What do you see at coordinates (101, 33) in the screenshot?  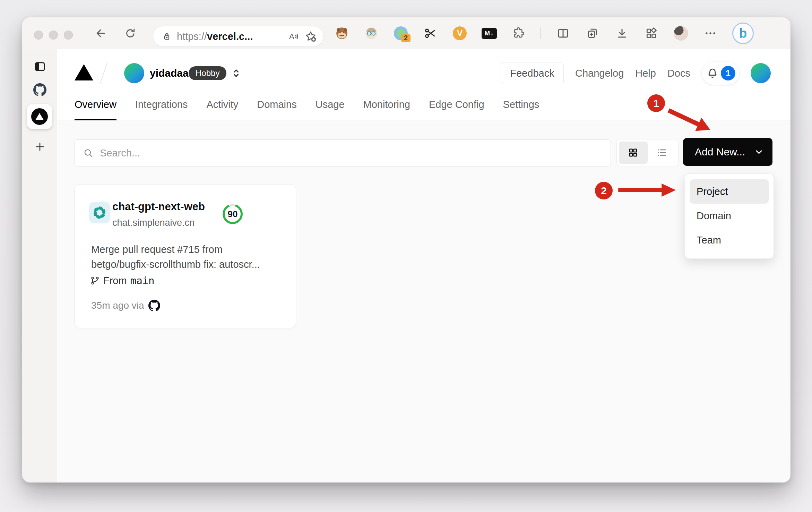 I see `back-button` at bounding box center [101, 33].